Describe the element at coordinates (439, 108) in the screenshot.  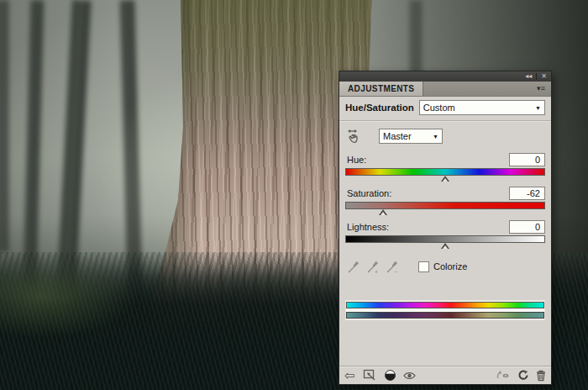
I see `preset-dropdown-value: Custom` at that location.